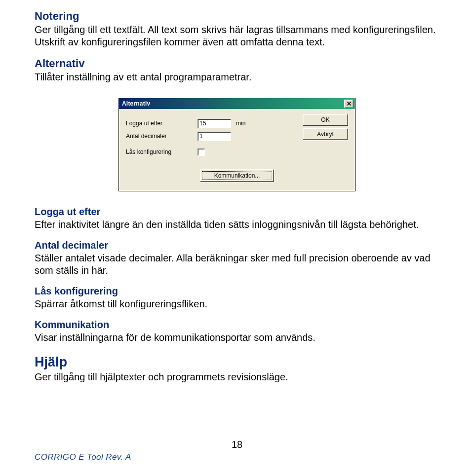 This screenshot has width=474, height=476. Describe the element at coordinates (214, 136) in the screenshot. I see `input-antal-decimaler` at that location.